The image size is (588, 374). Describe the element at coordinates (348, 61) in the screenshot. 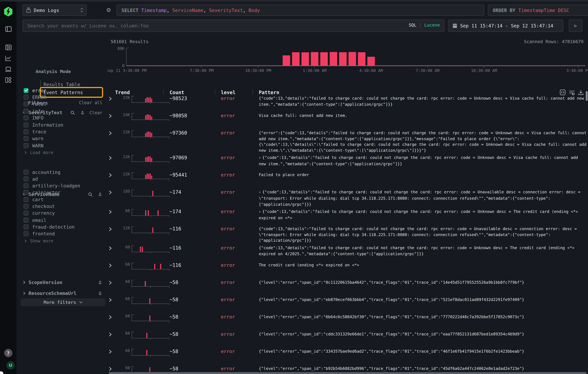

I see `results-histogram: 80K0Sep 11 3:30:00 PM7:30:00 PM10:30:00 …` at that location.